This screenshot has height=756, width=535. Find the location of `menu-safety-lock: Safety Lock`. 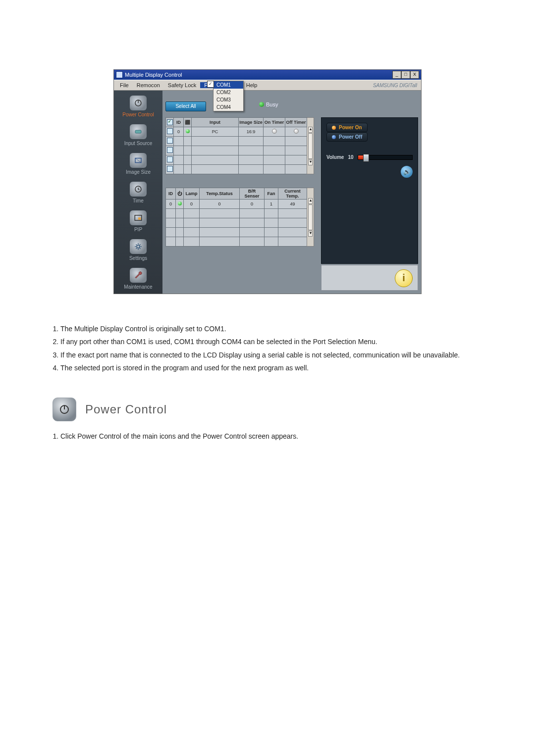

menu-safety-lock: Safety Lock is located at coordinates (182, 85).